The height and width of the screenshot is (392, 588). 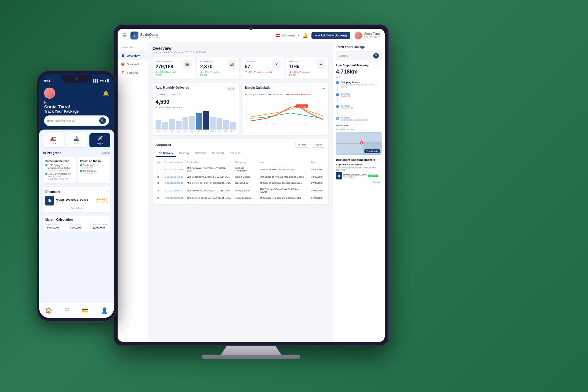 I want to click on tablet-stand, so click(x=251, y=351).